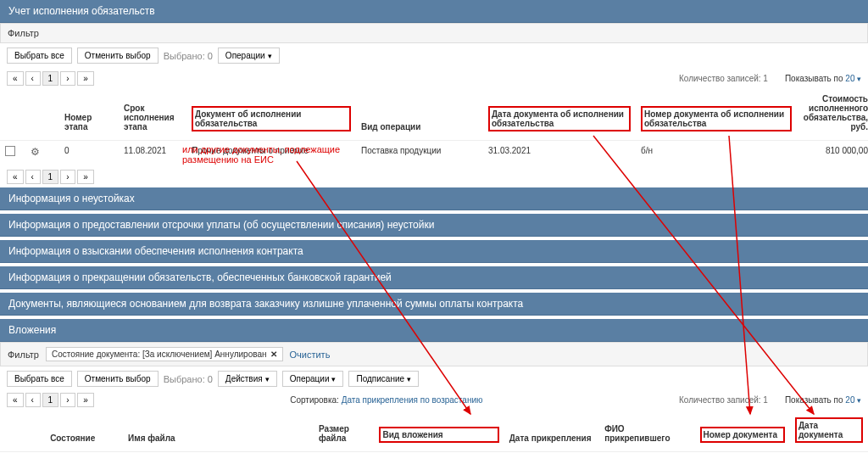  What do you see at coordinates (36, 153) in the screenshot?
I see `gear-icon` at bounding box center [36, 153].